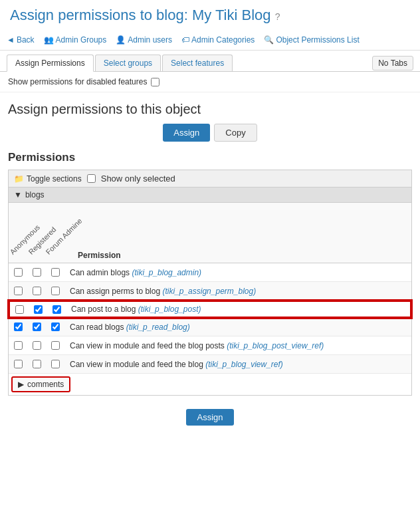 The image size is (420, 516). What do you see at coordinates (37, 291) in the screenshot?
I see `cb-reg-assign-perms` at bounding box center [37, 291].